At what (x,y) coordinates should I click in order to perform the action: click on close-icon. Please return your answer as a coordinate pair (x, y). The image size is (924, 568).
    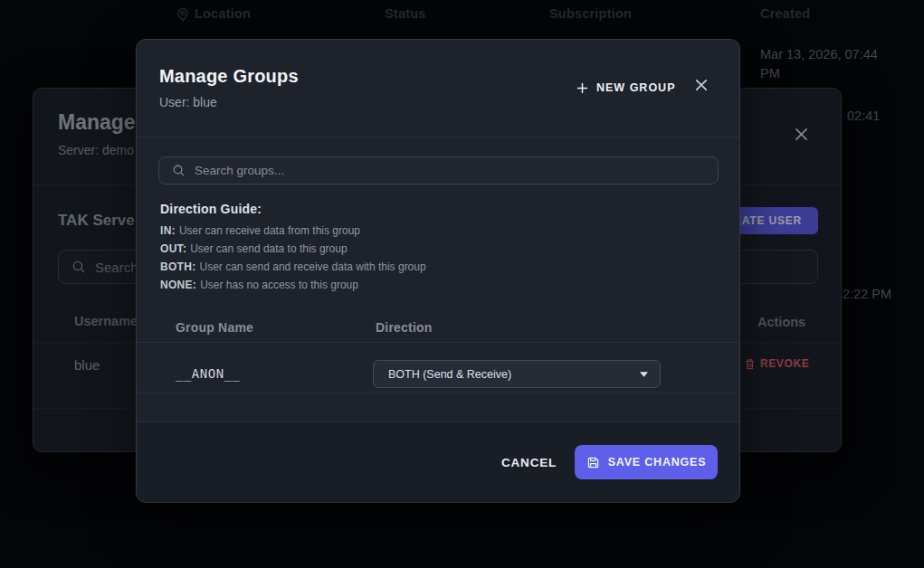
    Looking at the image, I should click on (701, 85).